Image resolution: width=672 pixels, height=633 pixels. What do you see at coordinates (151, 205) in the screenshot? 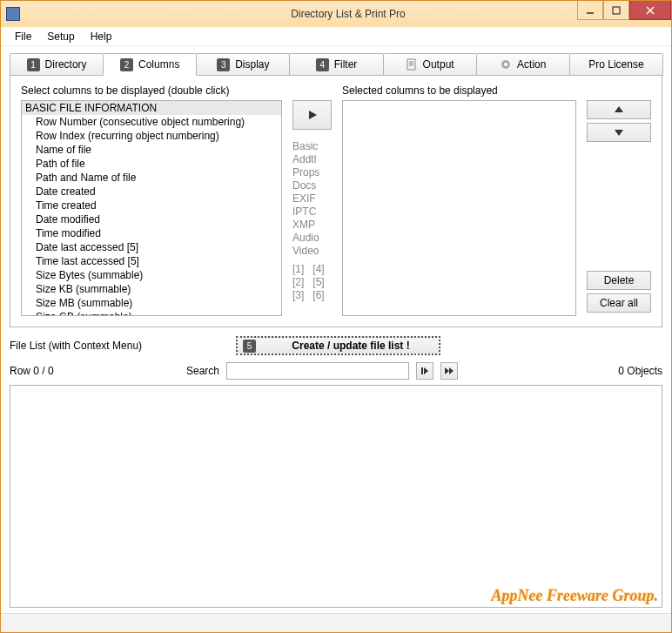
I see `list-item: Time created` at bounding box center [151, 205].